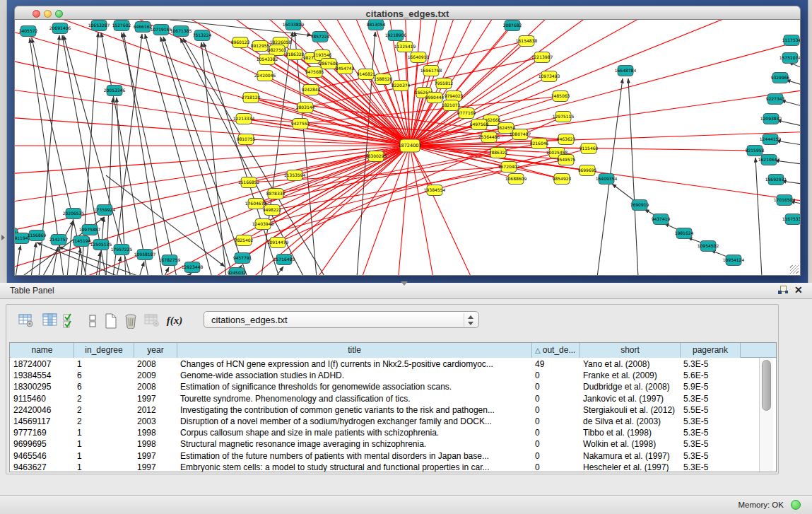 The width and height of the screenshot is (812, 514). What do you see at coordinates (588, 171) in the screenshot?
I see `network-node: 9699695` at bounding box center [588, 171].